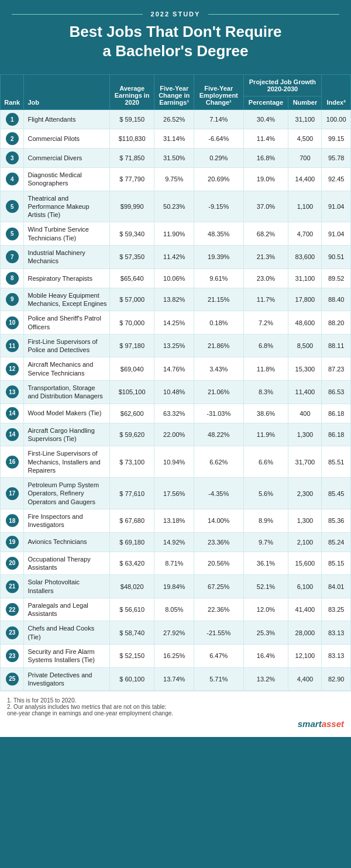 Image resolution: width=351 pixels, height=868 pixels. I want to click on rank-cell: 5, so click(12, 206).